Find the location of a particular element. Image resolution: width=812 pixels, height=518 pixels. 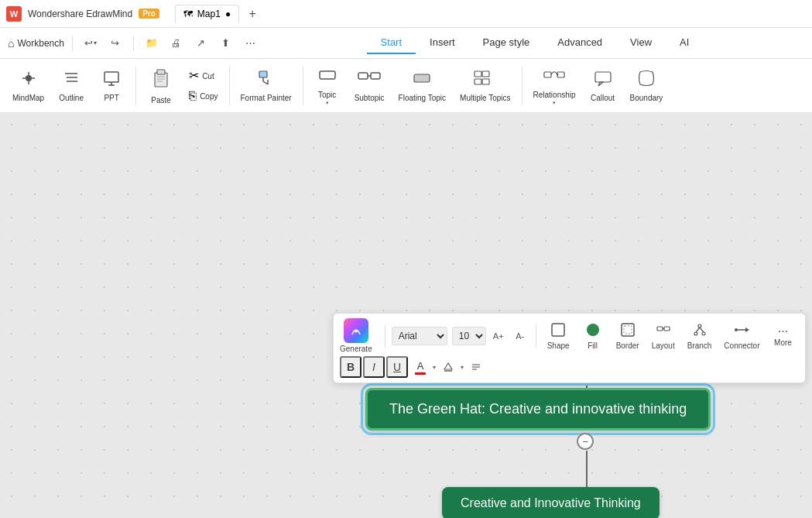

redo-button: ↪ is located at coordinates (115, 43).